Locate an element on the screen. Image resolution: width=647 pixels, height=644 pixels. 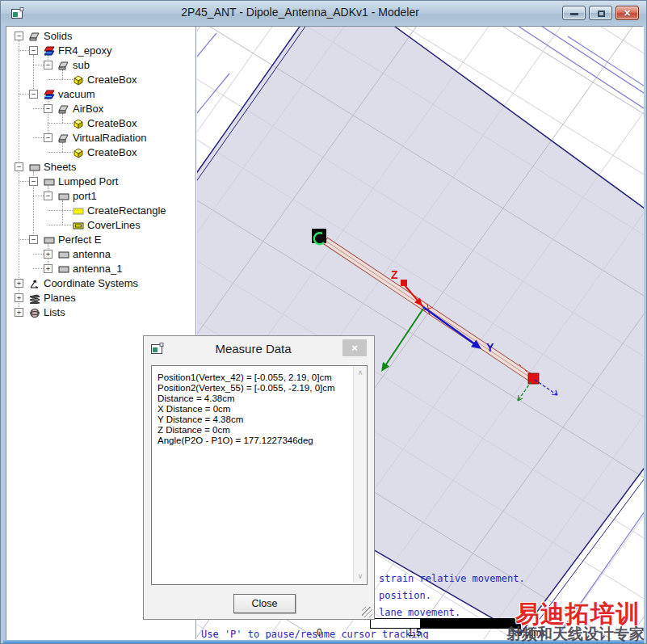
tree-item-label: Lumped Port is located at coordinates (88, 181).